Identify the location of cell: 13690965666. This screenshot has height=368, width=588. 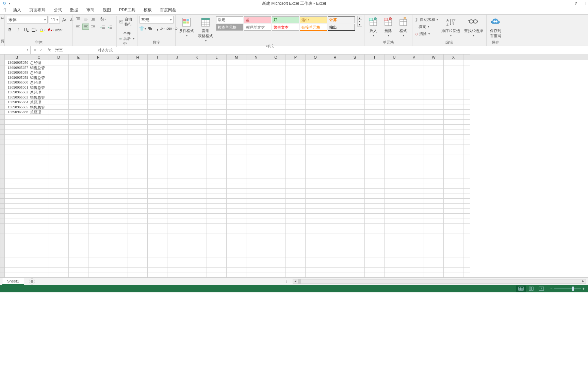
(17, 112).